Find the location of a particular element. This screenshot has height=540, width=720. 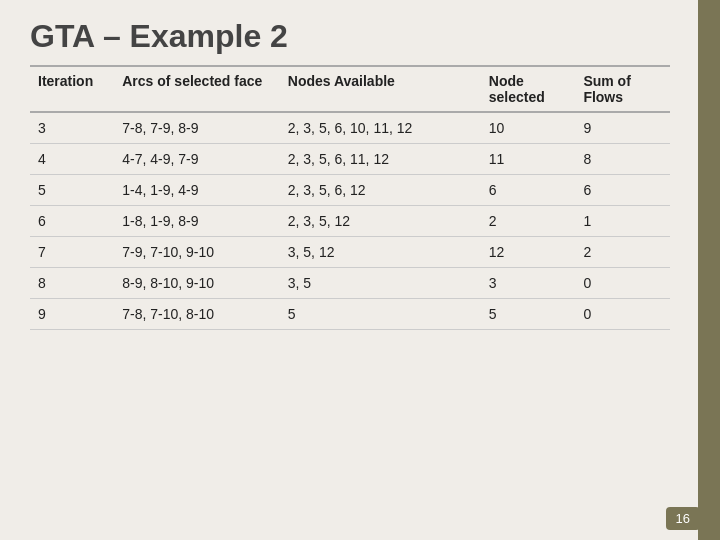

cell-sum_flows: 8 is located at coordinates (622, 160).